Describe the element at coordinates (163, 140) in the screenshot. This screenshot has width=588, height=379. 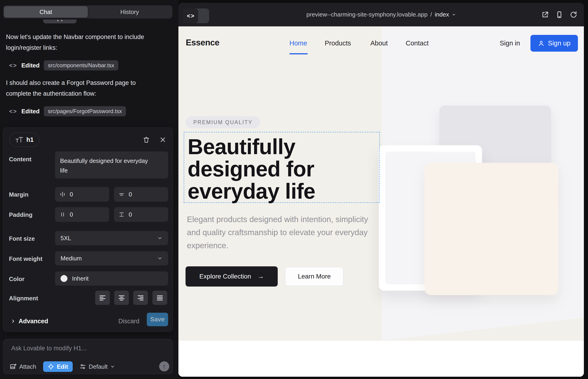
I see `close-icon` at that location.